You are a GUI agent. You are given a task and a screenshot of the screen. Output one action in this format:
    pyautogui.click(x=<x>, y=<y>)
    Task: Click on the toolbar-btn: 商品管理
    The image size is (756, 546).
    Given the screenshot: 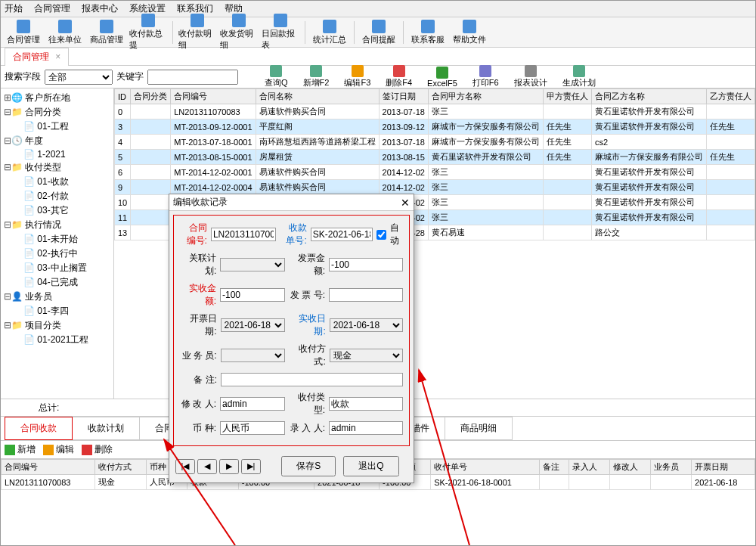 What is the action you would take?
    pyautogui.click(x=107, y=33)
    